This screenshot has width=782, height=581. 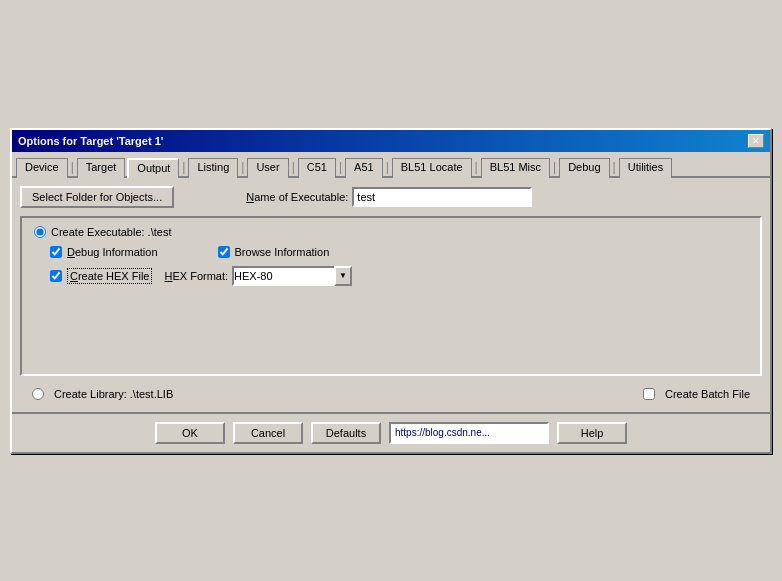 What do you see at coordinates (756, 141) in the screenshot?
I see `title-bar-controls: ✕` at bounding box center [756, 141].